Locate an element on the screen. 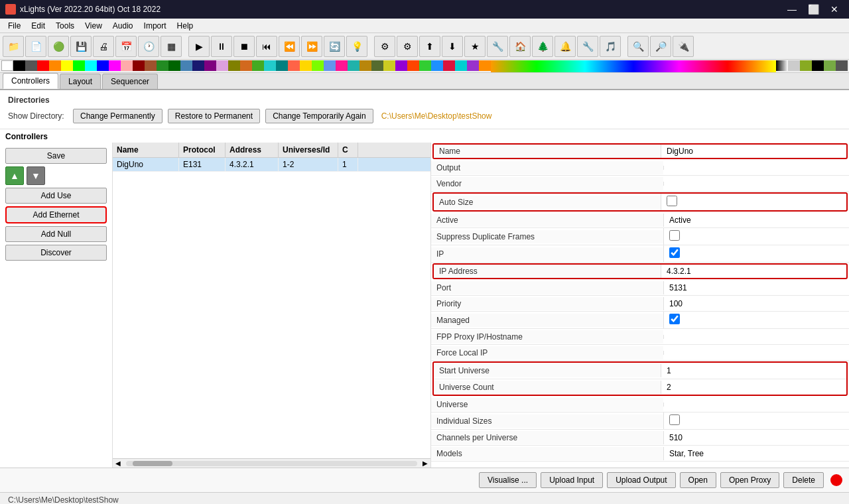 This screenshot has width=849, height=504. color-steelblue is located at coordinates (186, 66).